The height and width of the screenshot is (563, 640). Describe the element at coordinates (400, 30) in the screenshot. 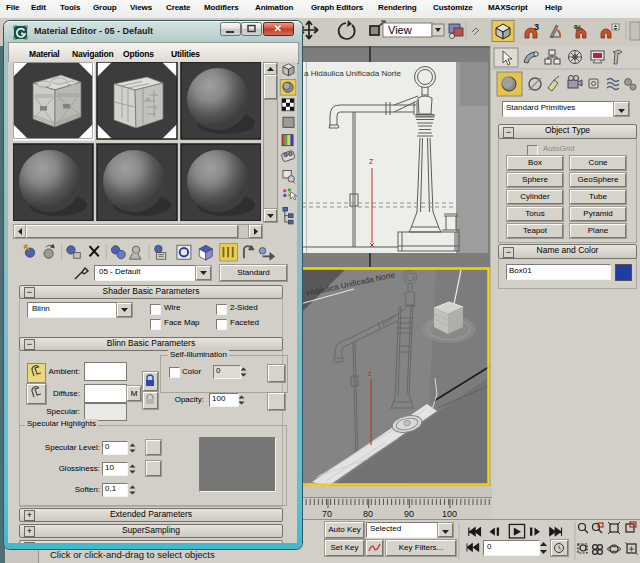

I see `svg-text: View` at that location.